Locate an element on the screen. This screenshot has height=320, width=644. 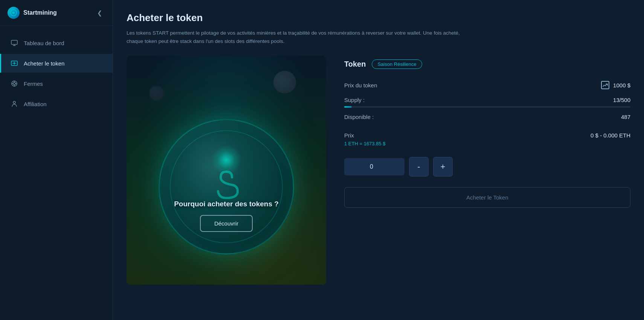
prix-label: Prix is located at coordinates (349, 136).